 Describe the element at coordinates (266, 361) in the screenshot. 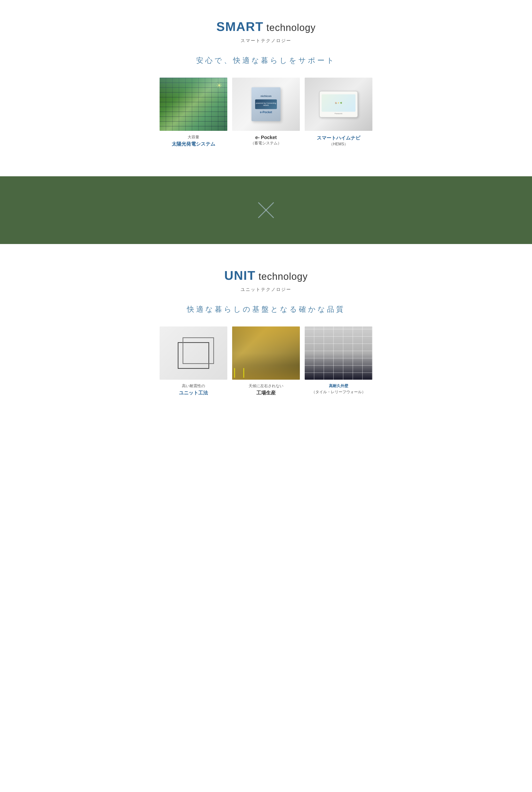

I see `product-factory: 天候に左右されない 工場生産` at that location.